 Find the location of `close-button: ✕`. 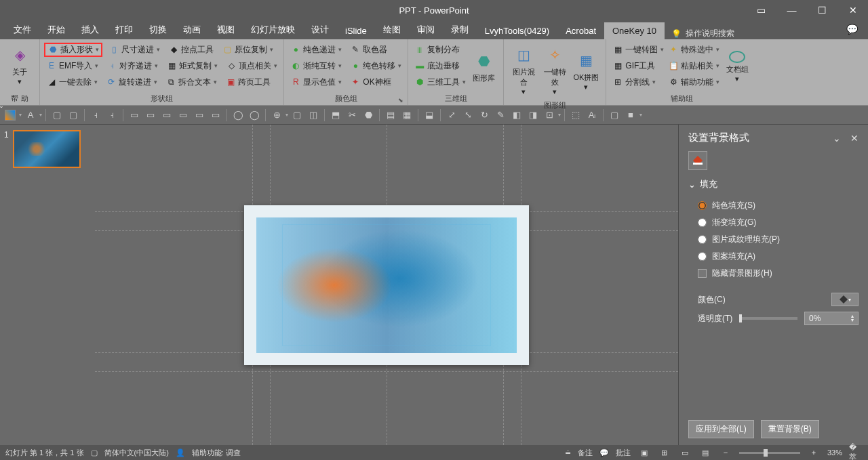

close-button: ✕ is located at coordinates (853, 10).